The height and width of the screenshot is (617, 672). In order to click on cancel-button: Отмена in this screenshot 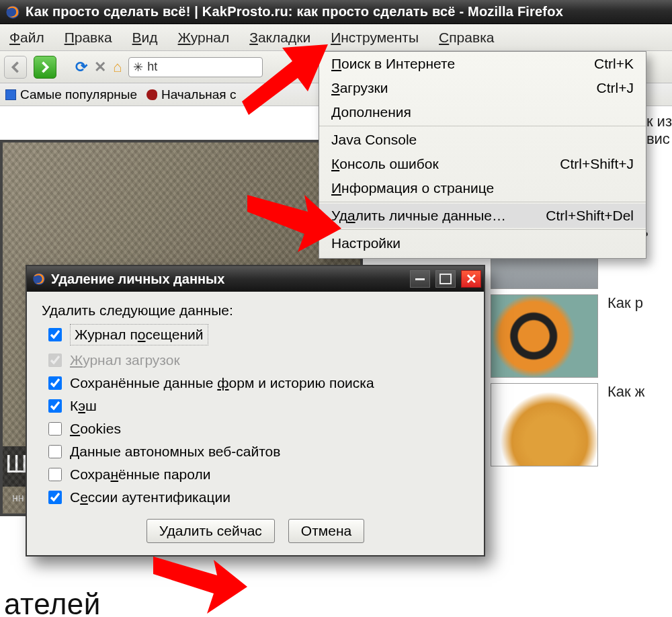, I will do `click(327, 531)`.